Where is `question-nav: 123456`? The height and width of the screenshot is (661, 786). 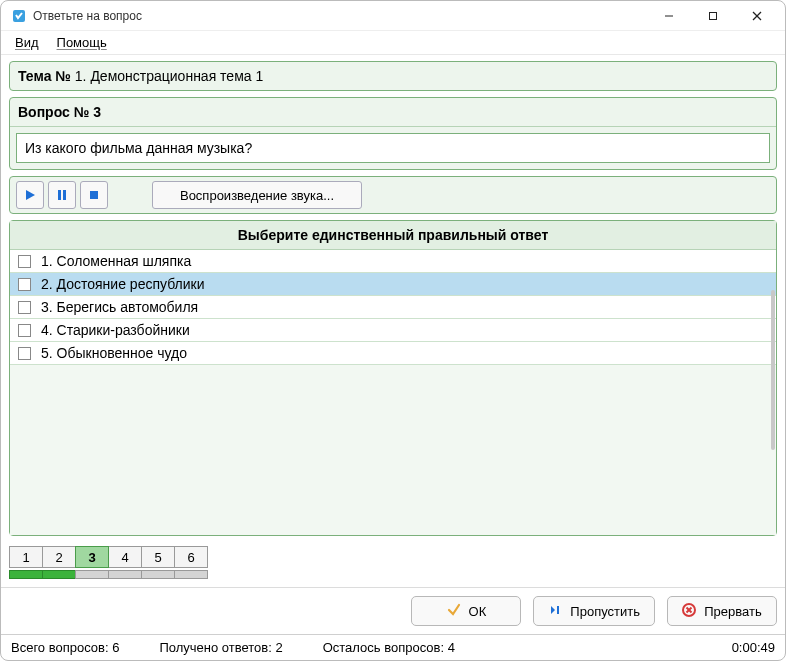
question-nav: 123456 is located at coordinates (393, 562).